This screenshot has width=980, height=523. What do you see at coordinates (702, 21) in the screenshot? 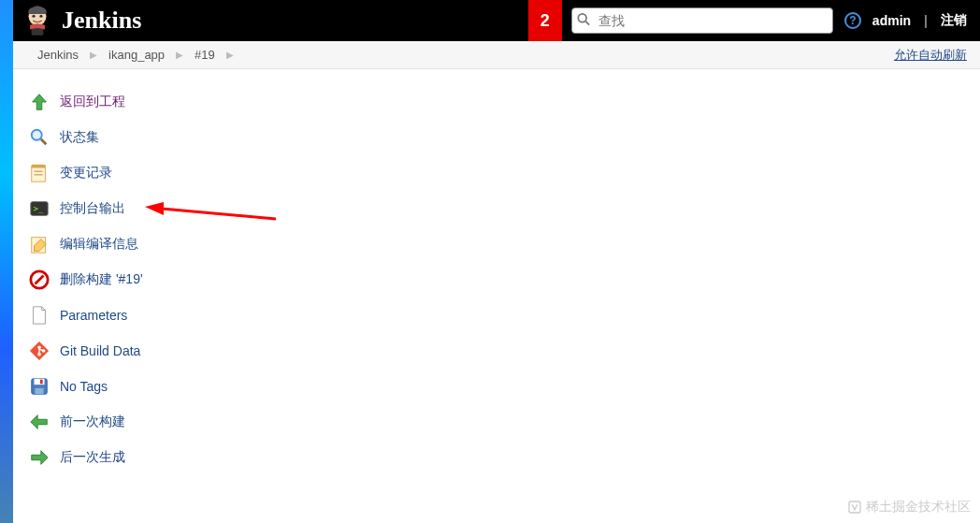
I see `search-input` at bounding box center [702, 21].